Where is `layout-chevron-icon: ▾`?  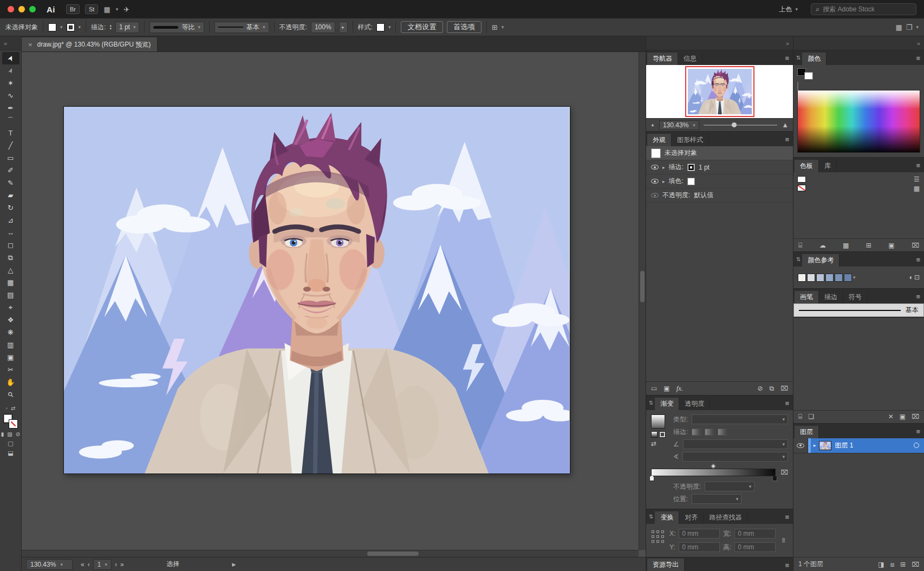
layout-chevron-icon: ▾ is located at coordinates (117, 9).